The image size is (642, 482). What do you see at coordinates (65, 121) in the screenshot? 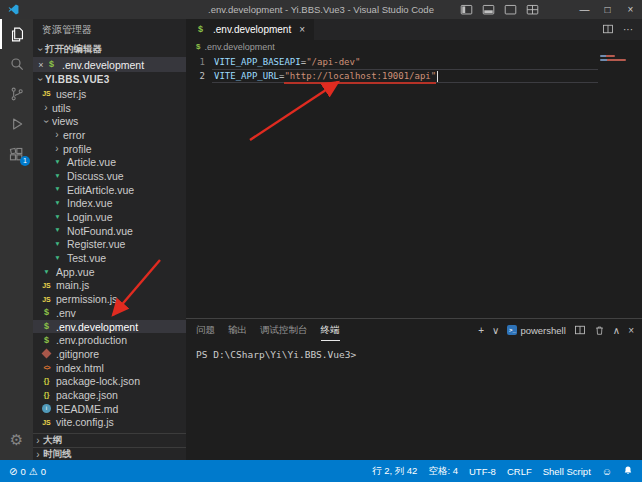
I see `tree-item-label: views` at bounding box center [65, 121].